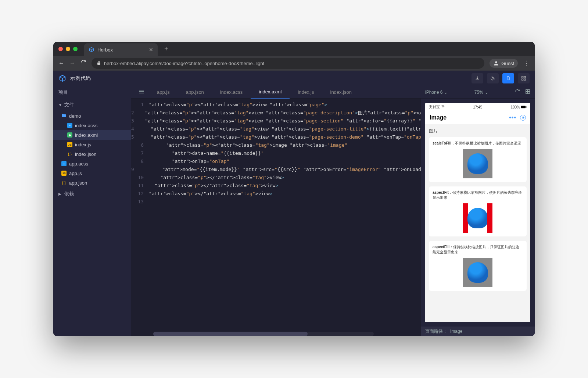 The width and height of the screenshot is (588, 378). Describe the element at coordinates (523, 118) in the screenshot. I see `target-icon: ◉` at that location.